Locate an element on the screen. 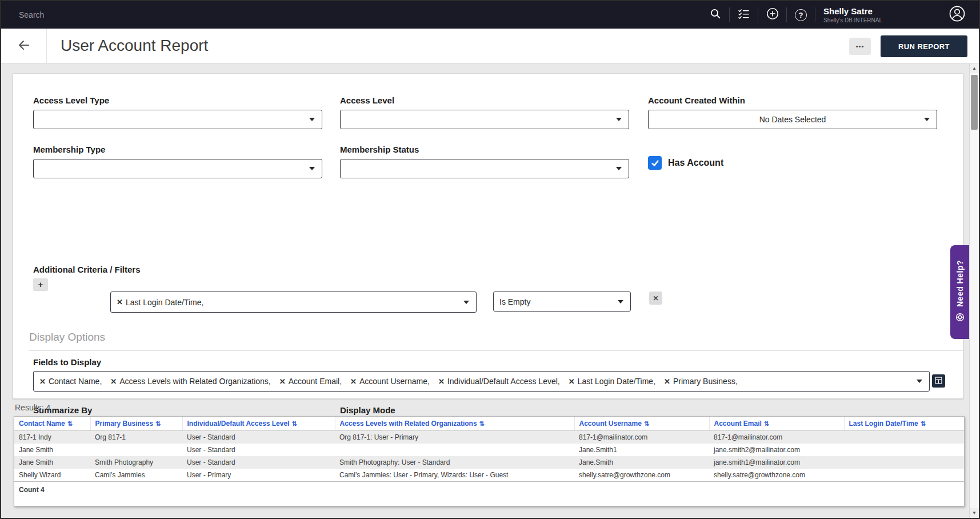  table-row: 817-1 Indy Org 817-1 User - Standard Org… is located at coordinates (489, 438).